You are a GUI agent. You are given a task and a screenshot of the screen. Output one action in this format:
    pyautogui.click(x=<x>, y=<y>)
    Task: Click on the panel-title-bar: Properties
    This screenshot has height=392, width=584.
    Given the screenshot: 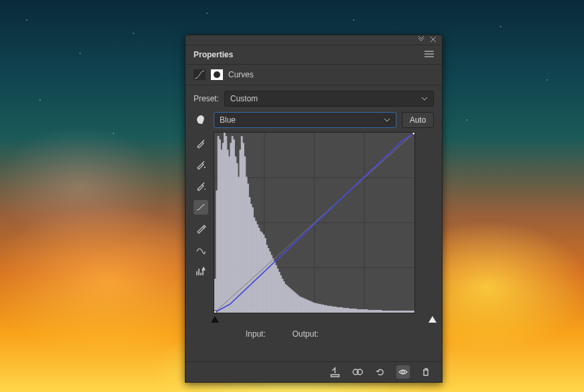 What is the action you would take?
    pyautogui.click(x=314, y=55)
    